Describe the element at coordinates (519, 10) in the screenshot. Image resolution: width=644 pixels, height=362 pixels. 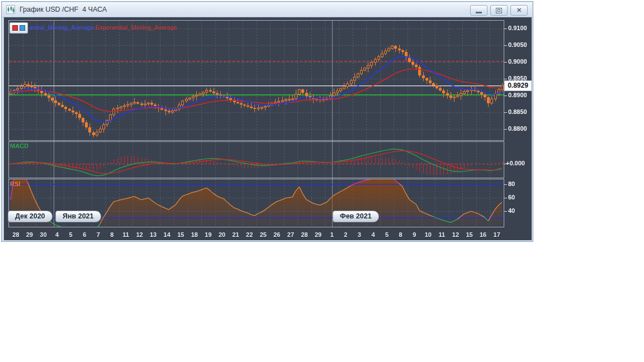
I see `close-button: ✕` at that location.